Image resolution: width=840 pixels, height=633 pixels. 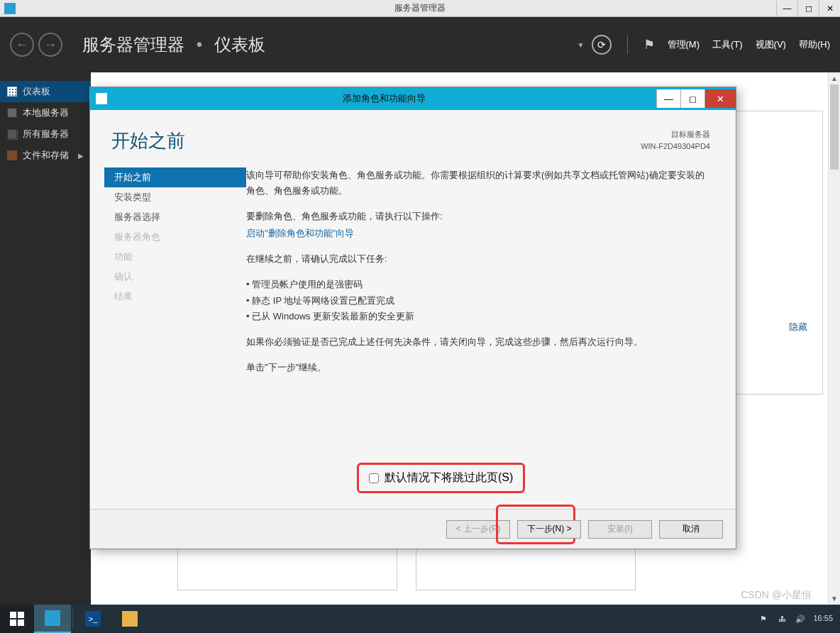 What do you see at coordinates (770, 45) in the screenshot?
I see `menu-view: 视图(V)` at bounding box center [770, 45].